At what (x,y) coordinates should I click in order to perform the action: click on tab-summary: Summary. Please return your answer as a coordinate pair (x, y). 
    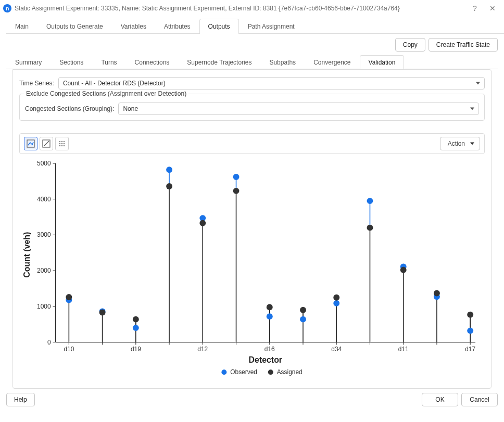
    Looking at the image, I should click on (28, 62).